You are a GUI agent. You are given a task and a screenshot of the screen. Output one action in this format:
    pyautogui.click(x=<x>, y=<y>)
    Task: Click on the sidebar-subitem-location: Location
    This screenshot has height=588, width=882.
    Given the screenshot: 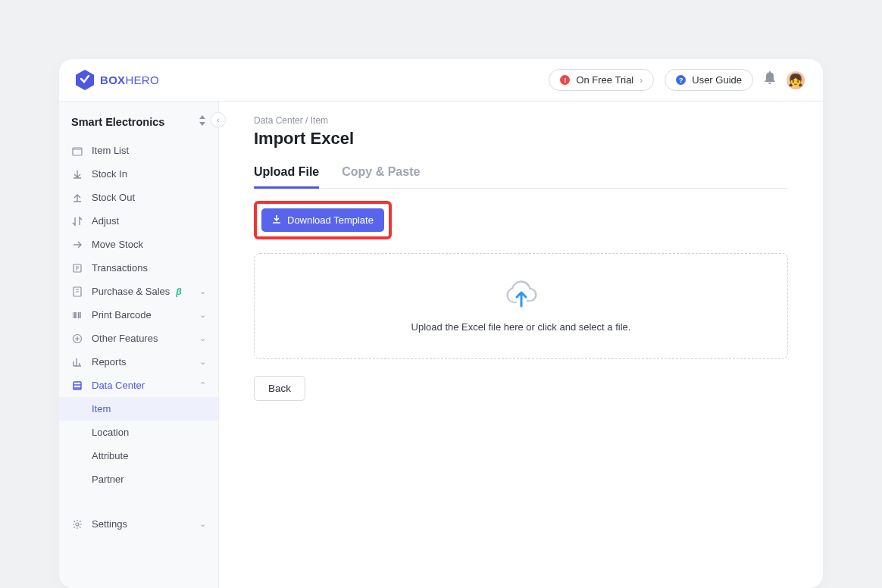 What is the action you would take?
    pyautogui.click(x=139, y=432)
    